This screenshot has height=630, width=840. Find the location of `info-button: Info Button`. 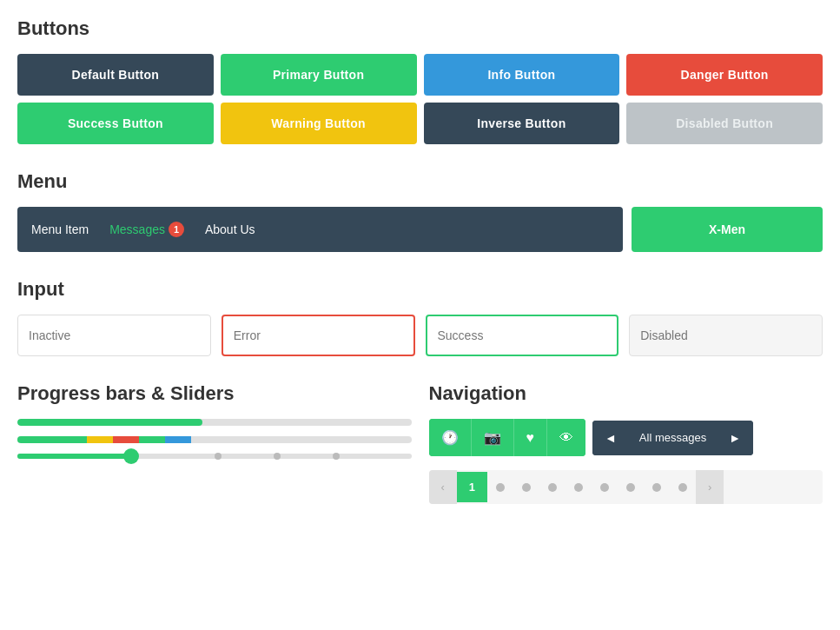

info-button: Info Button is located at coordinates (522, 75).